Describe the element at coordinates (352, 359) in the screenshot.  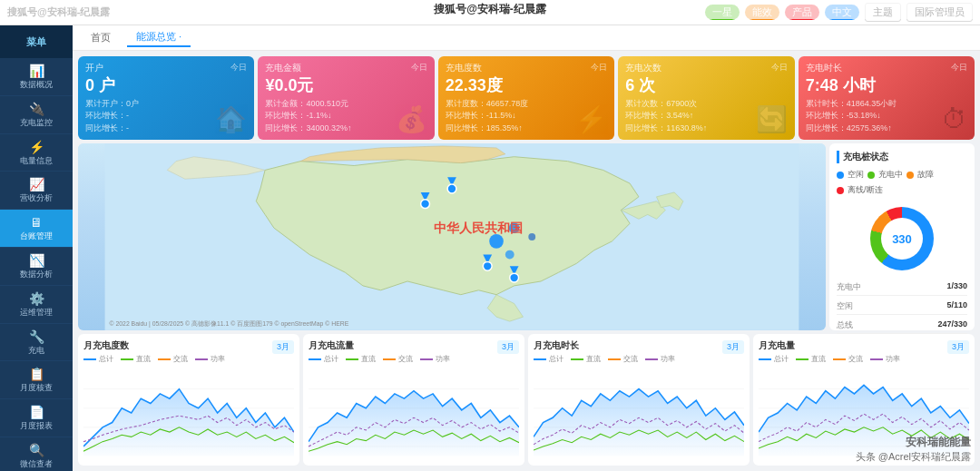
I see `line-dc-a` at that location.